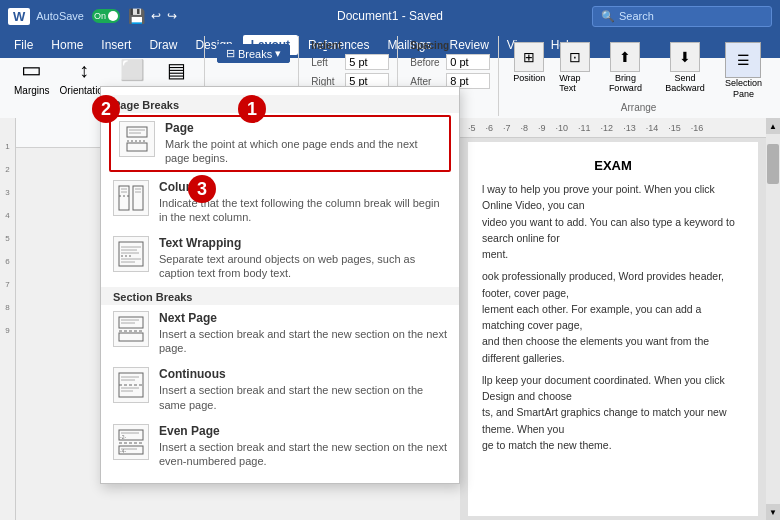 The height and width of the screenshot is (520, 780). I want to click on send-backward-icon: ⬇, so click(685, 57).